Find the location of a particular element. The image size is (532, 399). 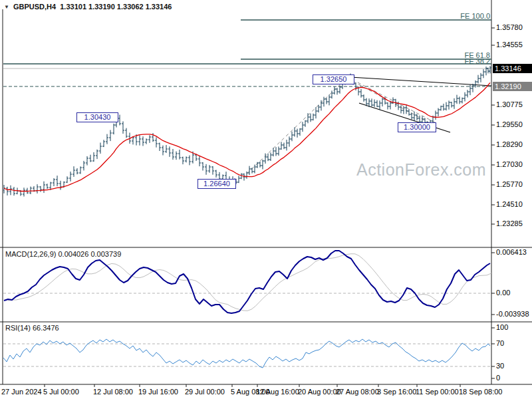

date-tick-label: 5 Jul 00:00 is located at coordinates (61, 392).